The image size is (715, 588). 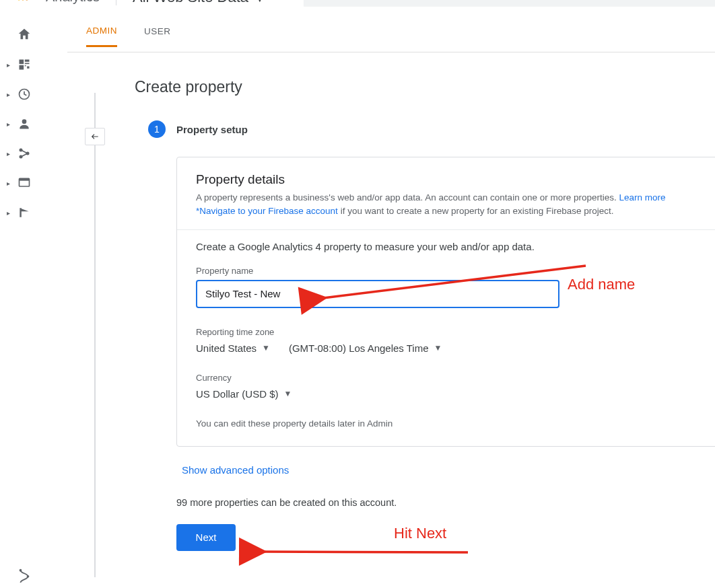 I want to click on property-name-label: Property name, so click(x=455, y=270).